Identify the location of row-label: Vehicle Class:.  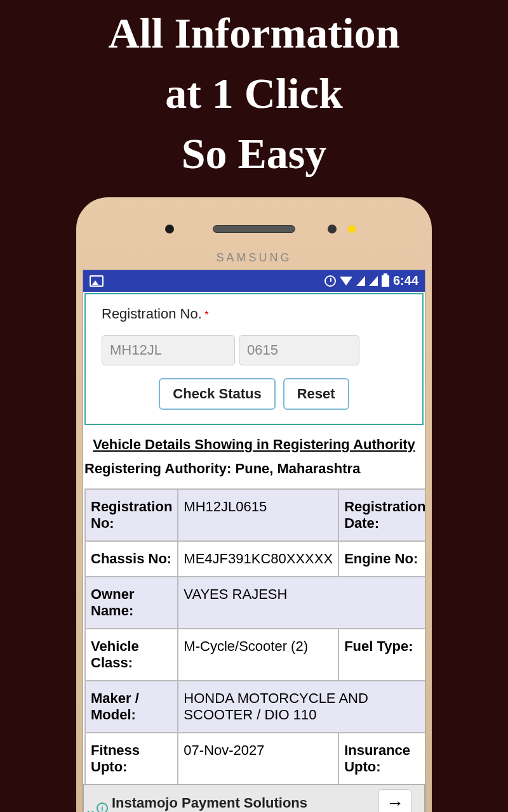
(131, 655).